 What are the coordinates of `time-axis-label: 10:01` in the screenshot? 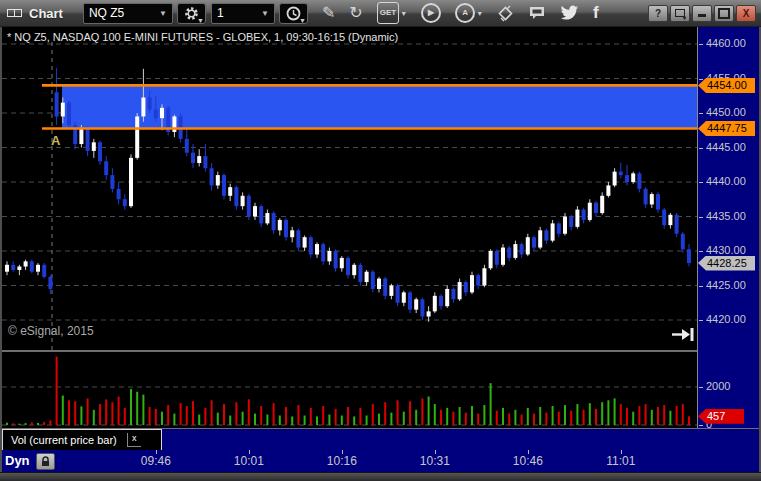 It's located at (249, 461).